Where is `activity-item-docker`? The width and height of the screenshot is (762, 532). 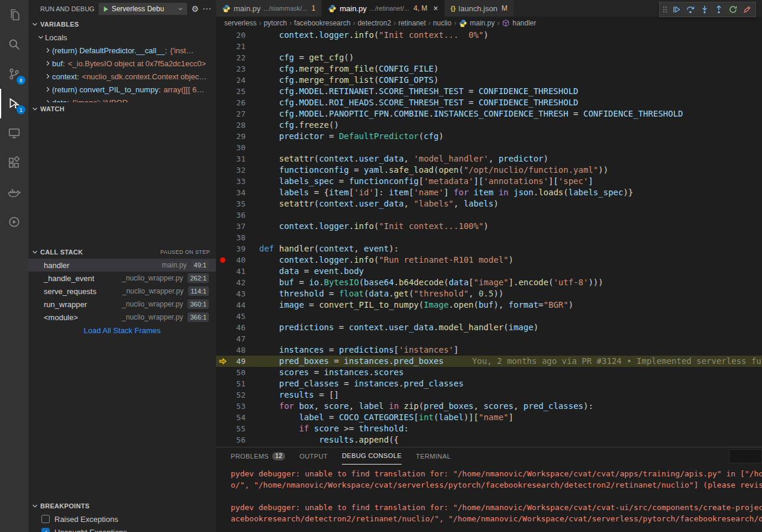
activity-item-docker is located at coordinates (14, 192).